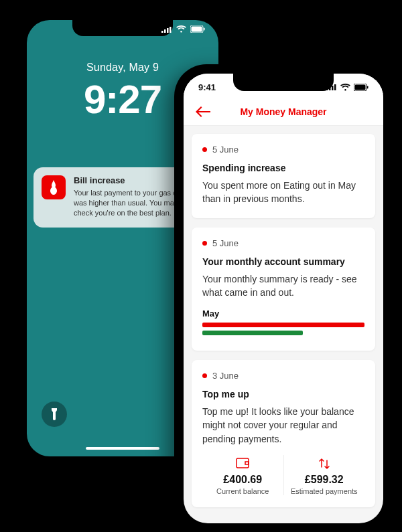 The width and height of the screenshot is (402, 532). I want to click on balance-caption: Current balance, so click(243, 491).